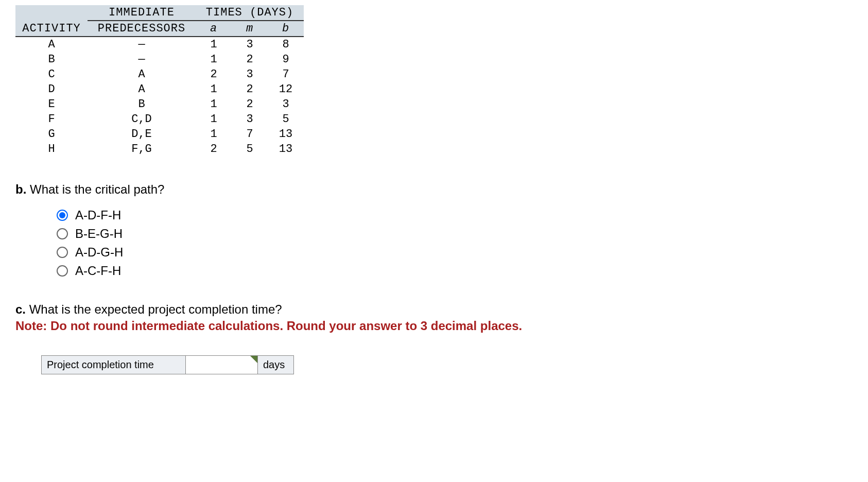  Describe the element at coordinates (114, 365) in the screenshot. I see `answer-label: Project completion time` at that location.